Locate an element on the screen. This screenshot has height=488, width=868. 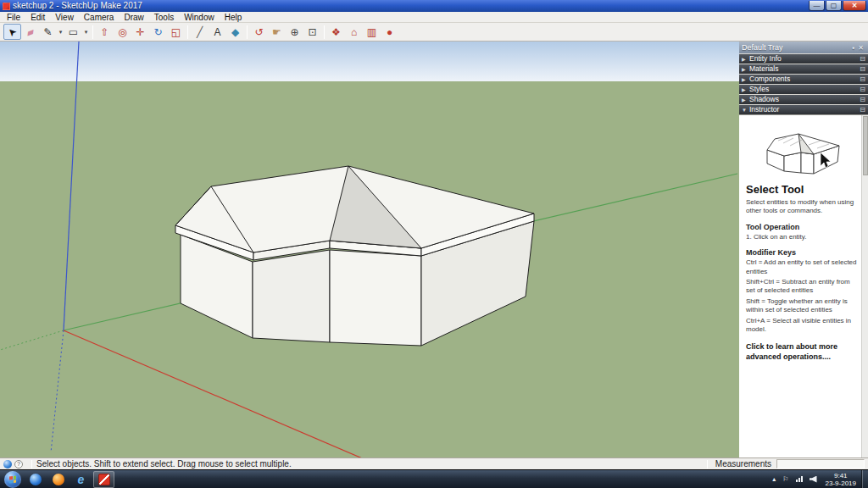
text-icon: A is located at coordinates (217, 32).